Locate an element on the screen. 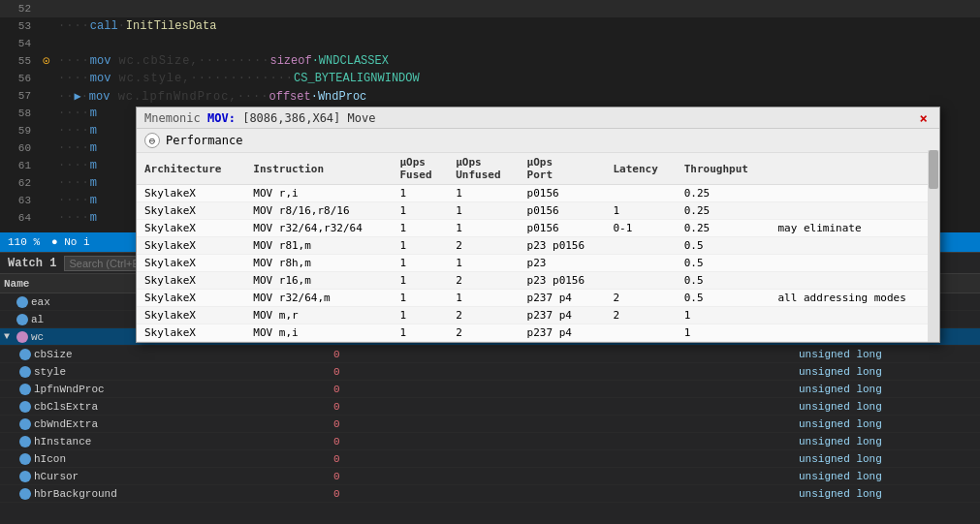  variable-name: cbWndExtra is located at coordinates (66, 424).